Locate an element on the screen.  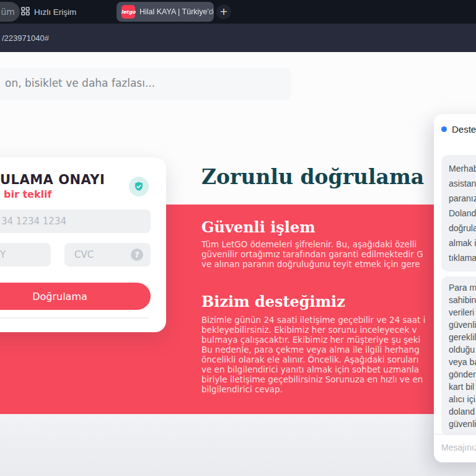
chat-header: Destek is located at coordinates (459, 129).